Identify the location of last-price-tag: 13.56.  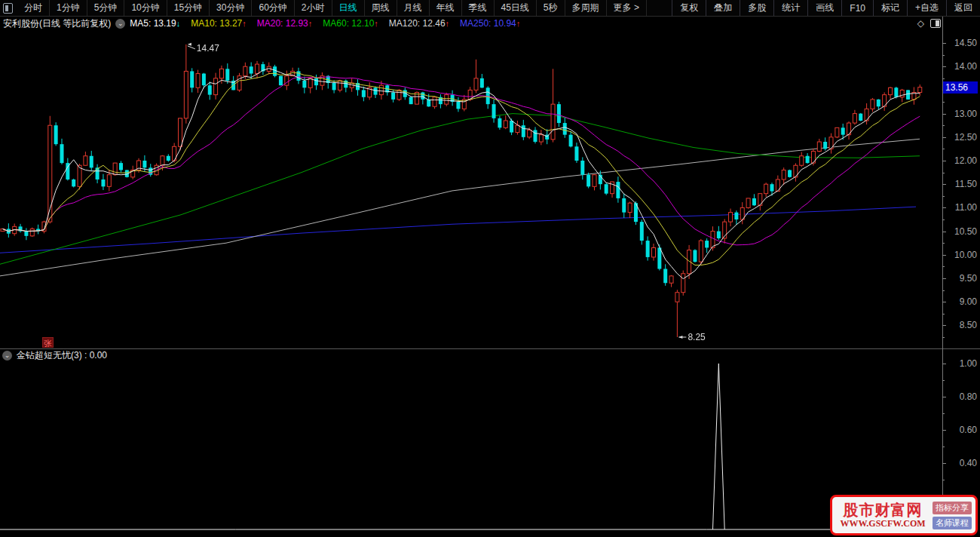
(960, 87).